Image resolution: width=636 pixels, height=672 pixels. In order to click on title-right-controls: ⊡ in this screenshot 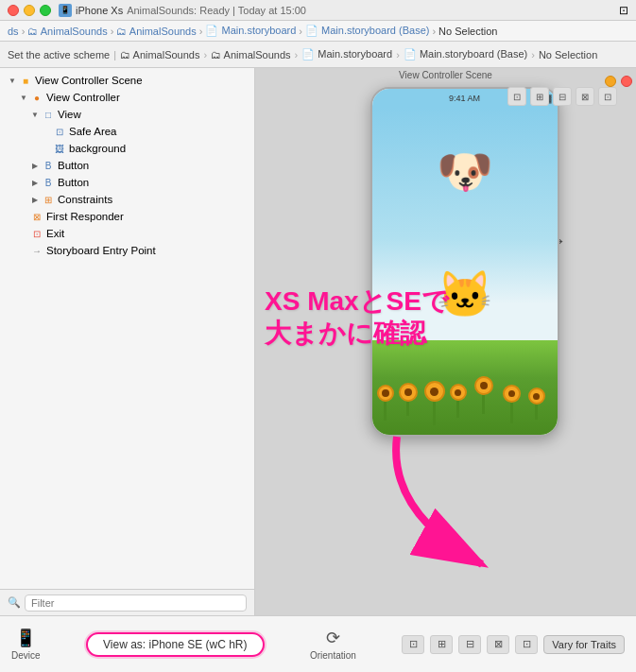, I will do `click(624, 10)`.